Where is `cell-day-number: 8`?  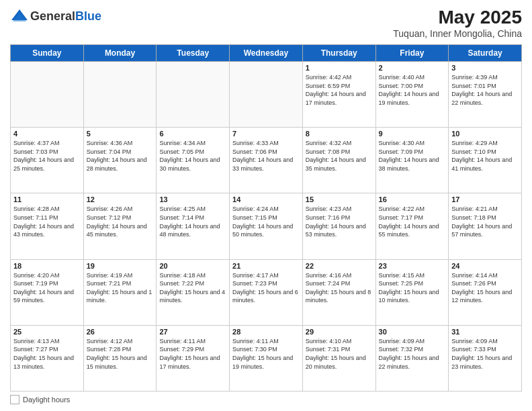
cell-day-number: 8 is located at coordinates (339, 134).